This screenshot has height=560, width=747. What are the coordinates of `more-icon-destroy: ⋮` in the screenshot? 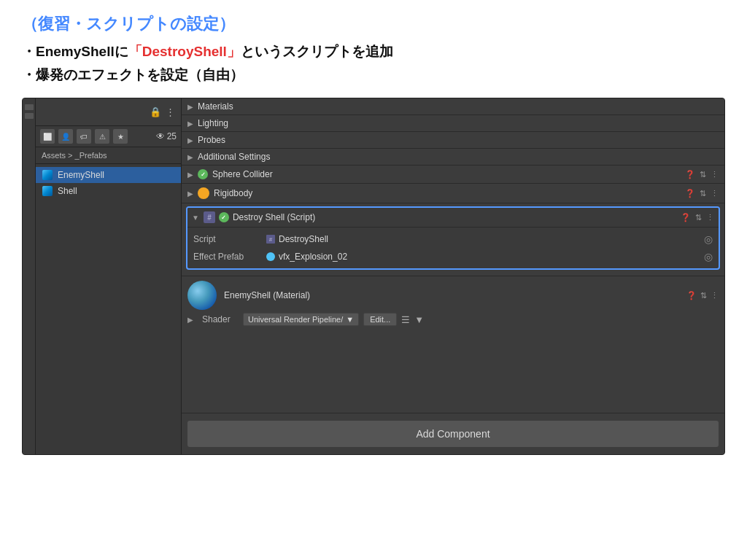 It's located at (711, 217).